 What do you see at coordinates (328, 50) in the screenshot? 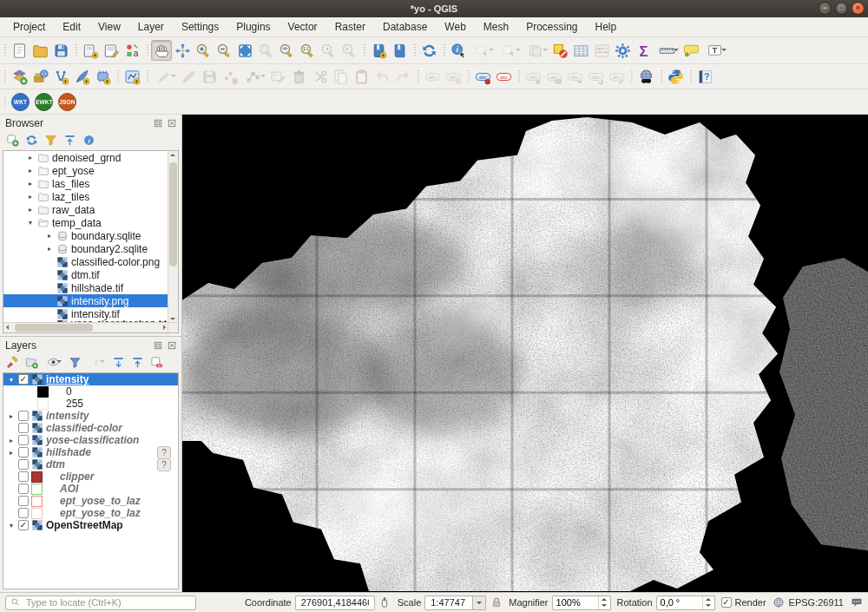
I see `zoom-last-button` at bounding box center [328, 50].